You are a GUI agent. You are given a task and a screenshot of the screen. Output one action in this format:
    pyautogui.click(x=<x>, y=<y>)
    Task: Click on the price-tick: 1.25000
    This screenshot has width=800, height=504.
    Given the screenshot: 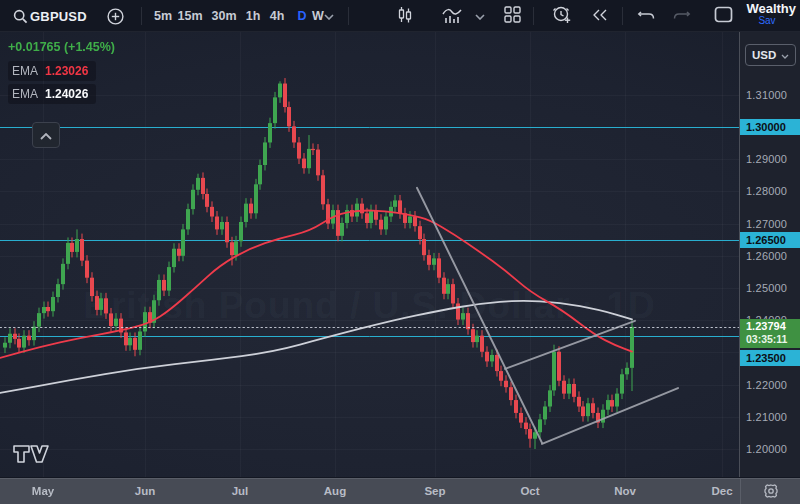 What is the action you would take?
    pyautogui.click(x=766, y=288)
    